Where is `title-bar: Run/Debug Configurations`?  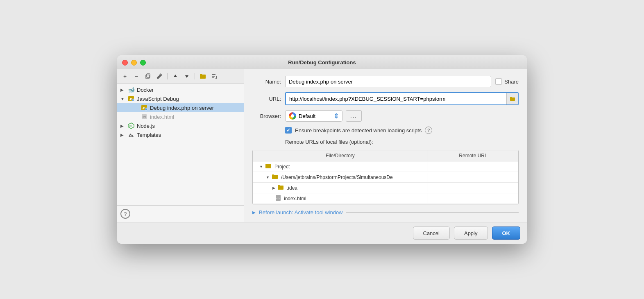
title-bar: Run/Debug Configurations is located at coordinates (322, 62).